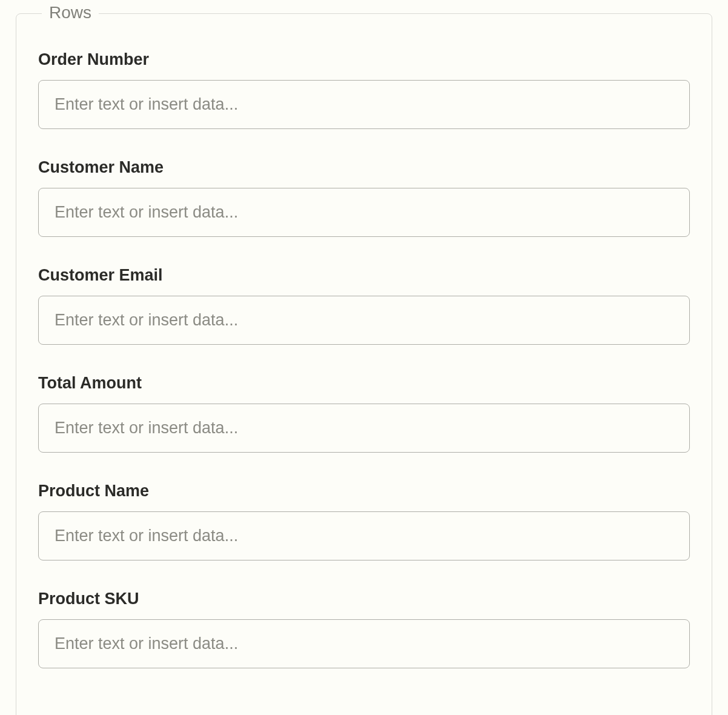  I want to click on form-group-customer-name: Customer Name, so click(364, 198).